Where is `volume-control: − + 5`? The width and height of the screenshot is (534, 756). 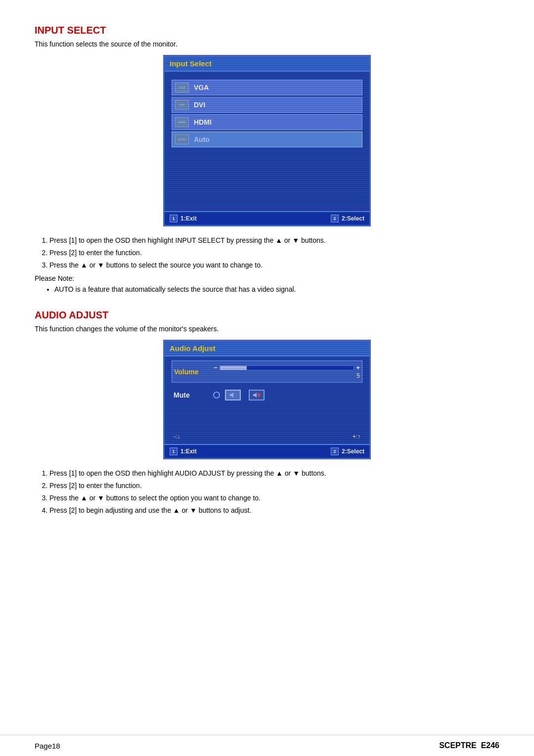 volume-control: − + 5 is located at coordinates (287, 372).